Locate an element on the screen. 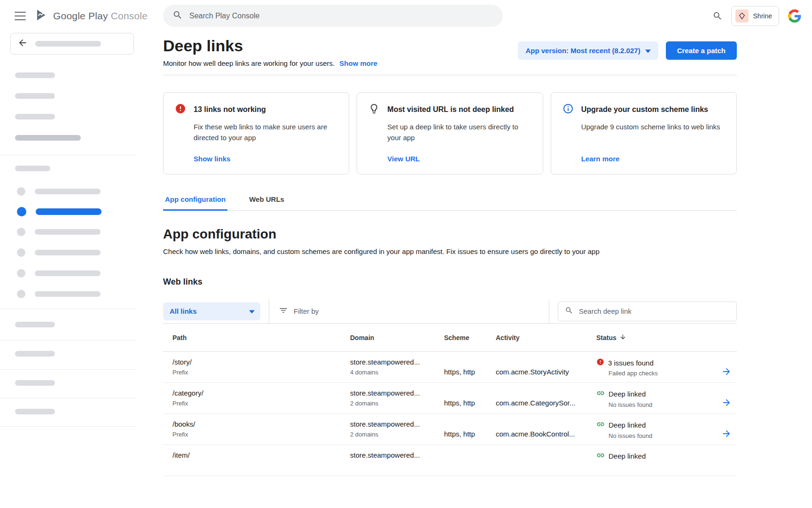 This screenshot has height=508, width=812. domain-value: store.steampowered... is located at coordinates (397, 424).